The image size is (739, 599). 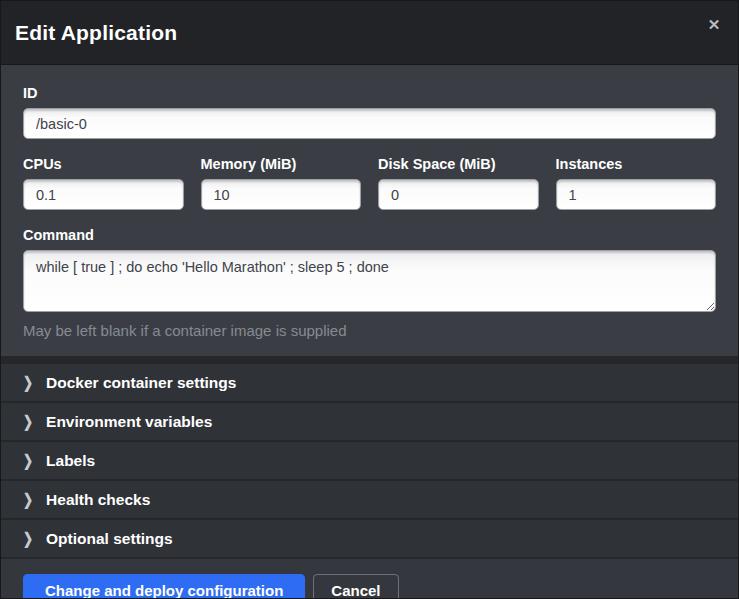 What do you see at coordinates (164, 586) in the screenshot?
I see `change-and-deploy-button: Change and deploy configuration` at bounding box center [164, 586].